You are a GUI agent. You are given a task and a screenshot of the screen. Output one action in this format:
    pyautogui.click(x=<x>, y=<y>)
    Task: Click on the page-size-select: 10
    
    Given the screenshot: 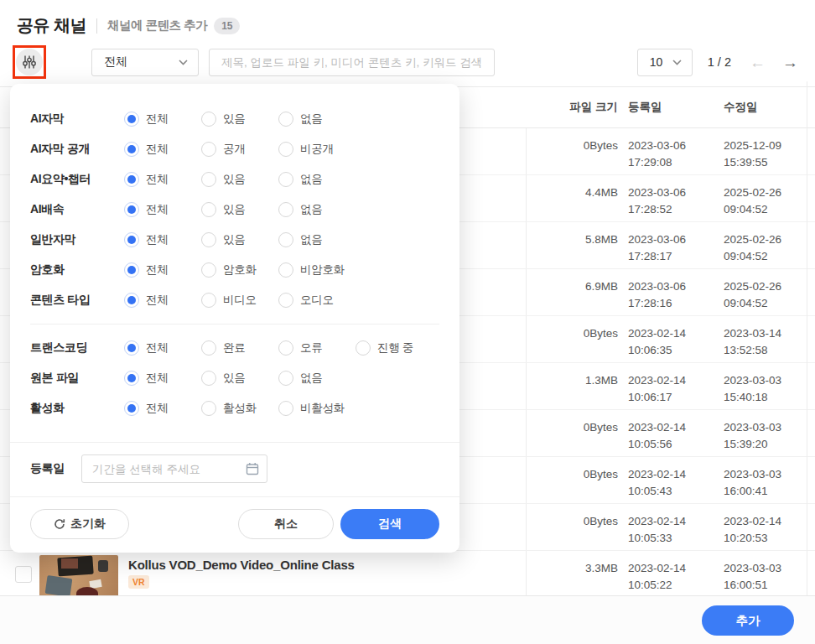 What is the action you would take?
    pyautogui.click(x=665, y=62)
    